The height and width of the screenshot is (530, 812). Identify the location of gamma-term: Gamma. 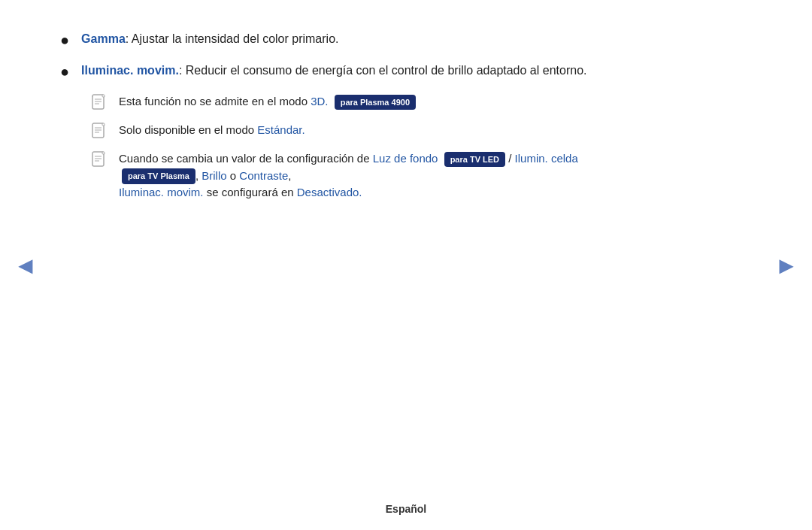
(104, 39).